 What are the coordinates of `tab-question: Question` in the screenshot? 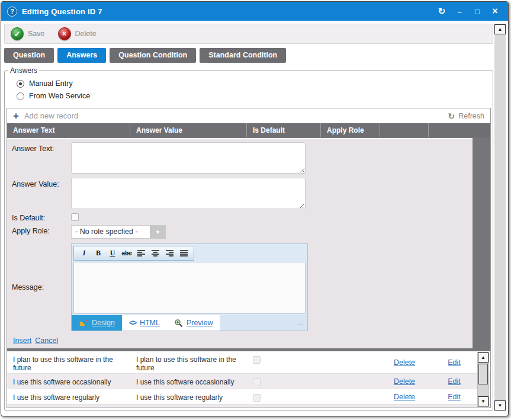 It's located at (29, 56).